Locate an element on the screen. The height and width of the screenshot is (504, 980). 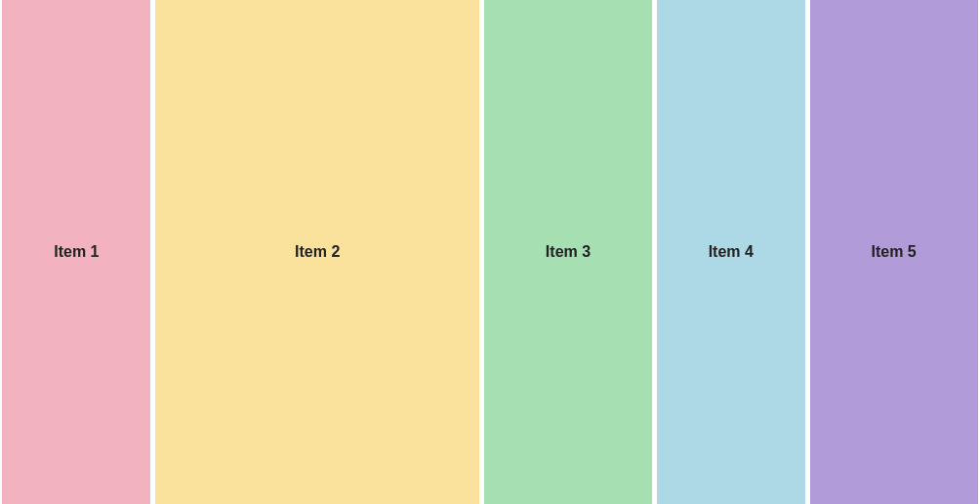
item-label: Item 4 is located at coordinates (731, 252).